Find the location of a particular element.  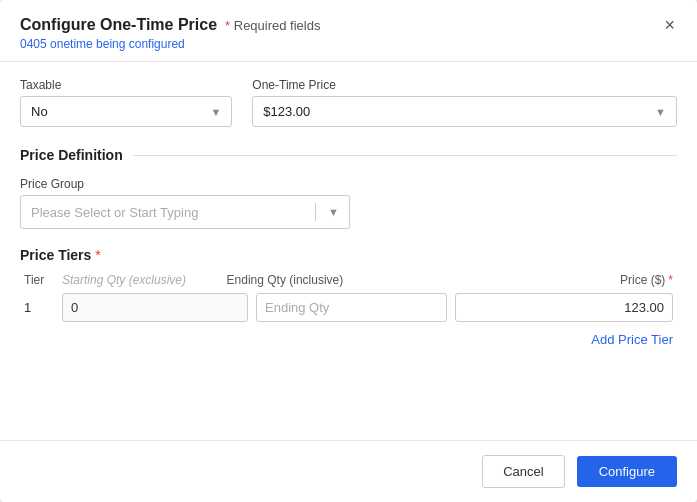

otp-label: One-Time Price is located at coordinates (464, 85).